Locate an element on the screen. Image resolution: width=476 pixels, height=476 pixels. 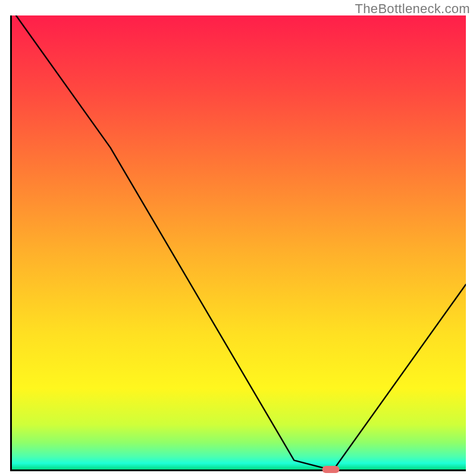
watermark-text: TheBottleneck.com is located at coordinates (413, 9).